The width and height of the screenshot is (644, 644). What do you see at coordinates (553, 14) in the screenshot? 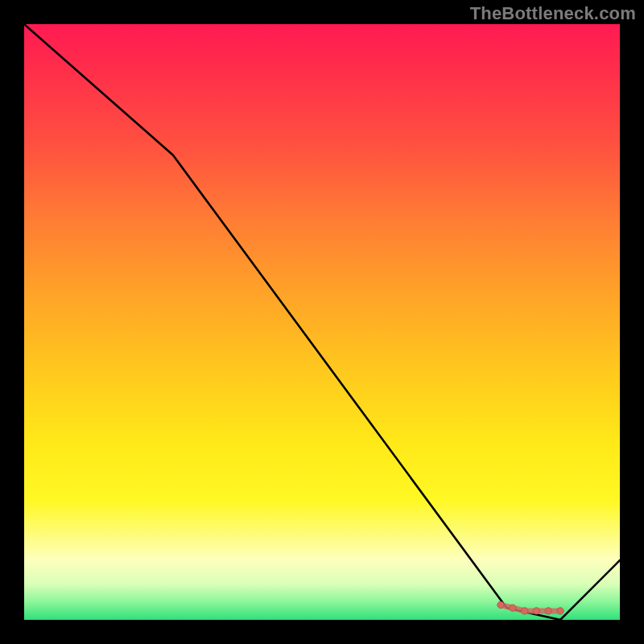
I see `watermark-text: TheBottleneck.com` at bounding box center [553, 14].